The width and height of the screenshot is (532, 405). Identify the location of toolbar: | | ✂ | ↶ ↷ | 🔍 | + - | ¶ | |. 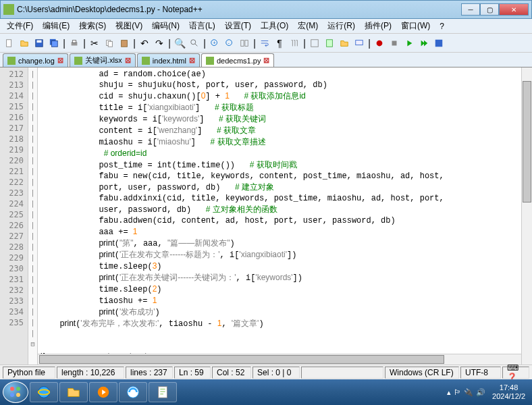
(266, 43).